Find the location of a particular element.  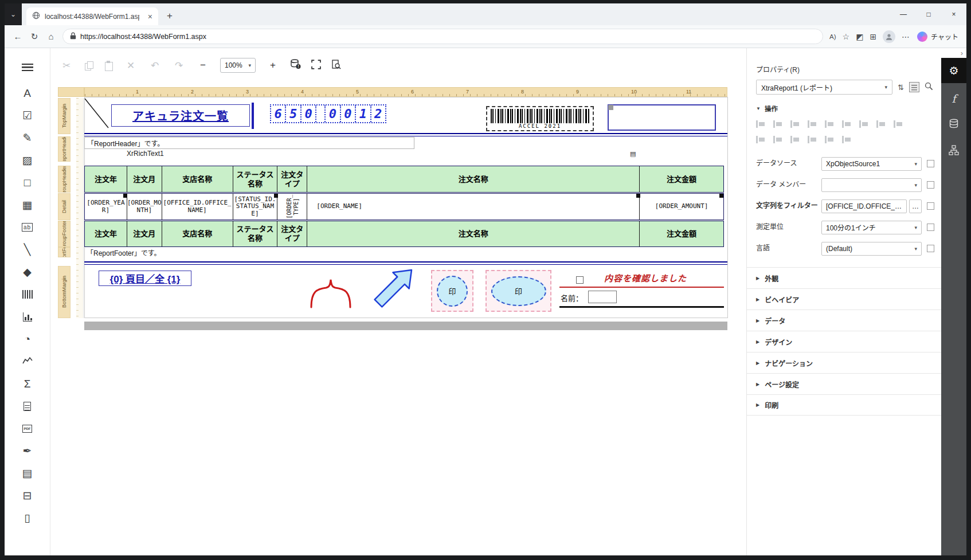

menu-button is located at coordinates (28, 68).